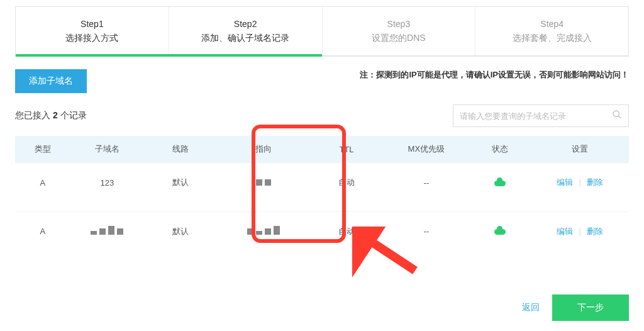  What do you see at coordinates (322, 31) in the screenshot?
I see `wizard-steps: Step1 选择接入方式 Step2 添加、确认子域名记录 Step3 设置您的…` at bounding box center [322, 31].